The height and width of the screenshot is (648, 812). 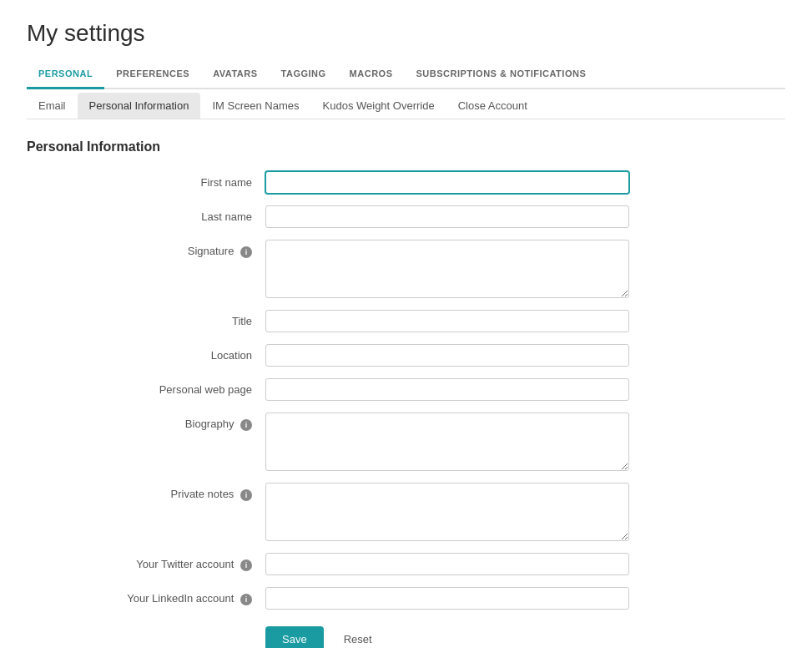 I want to click on tab-preferences: PREFERENCES, so click(x=153, y=75).